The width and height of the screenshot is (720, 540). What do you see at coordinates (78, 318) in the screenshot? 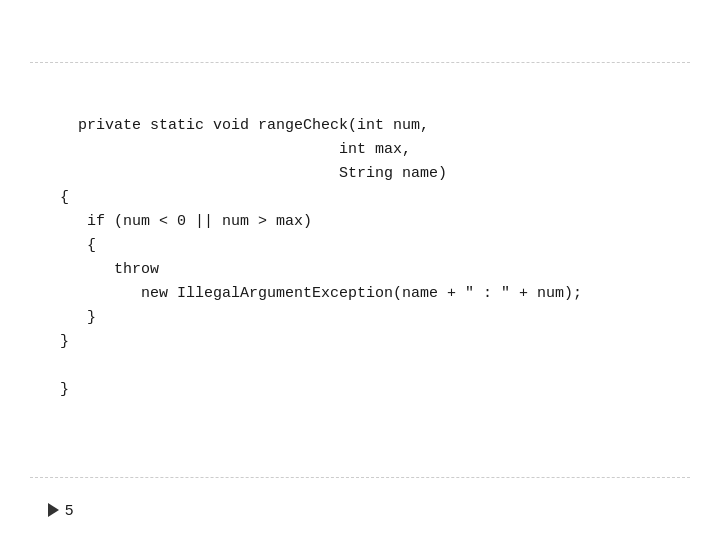
I see `code-line-9: }` at bounding box center [78, 318].